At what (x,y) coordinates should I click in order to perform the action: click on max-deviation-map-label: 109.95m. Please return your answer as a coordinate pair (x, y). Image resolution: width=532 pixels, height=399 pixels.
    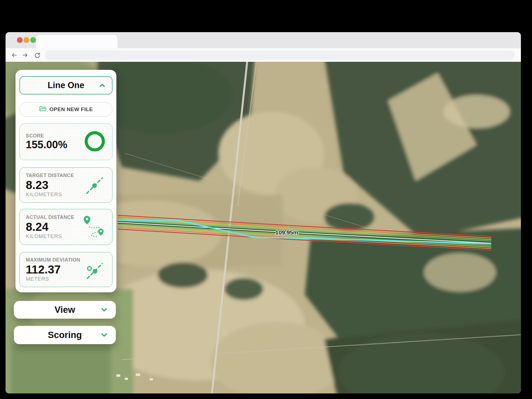
    Looking at the image, I should click on (287, 232).